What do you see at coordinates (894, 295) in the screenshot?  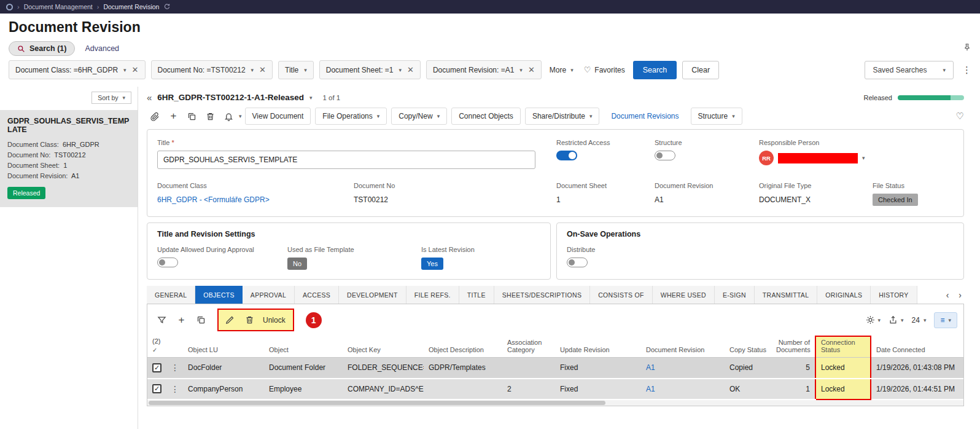 I see `tab-history: HISTORY` at bounding box center [894, 295].